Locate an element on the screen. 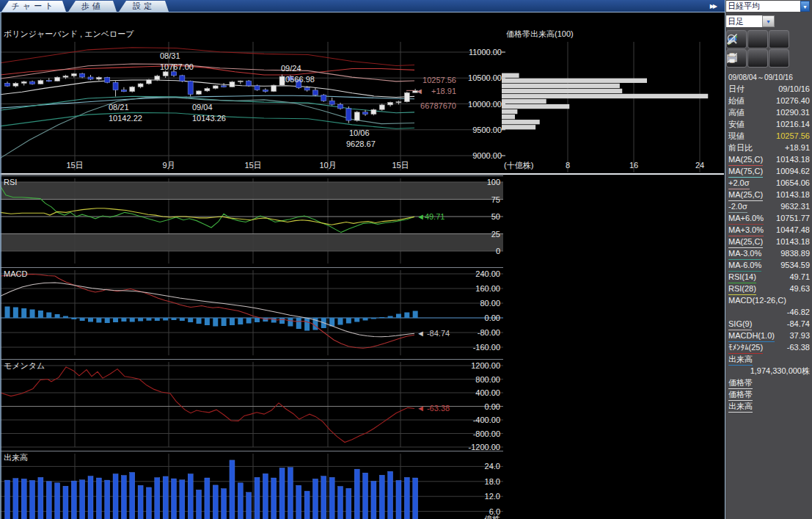  svg-text: 400.00 is located at coordinates (488, 393).